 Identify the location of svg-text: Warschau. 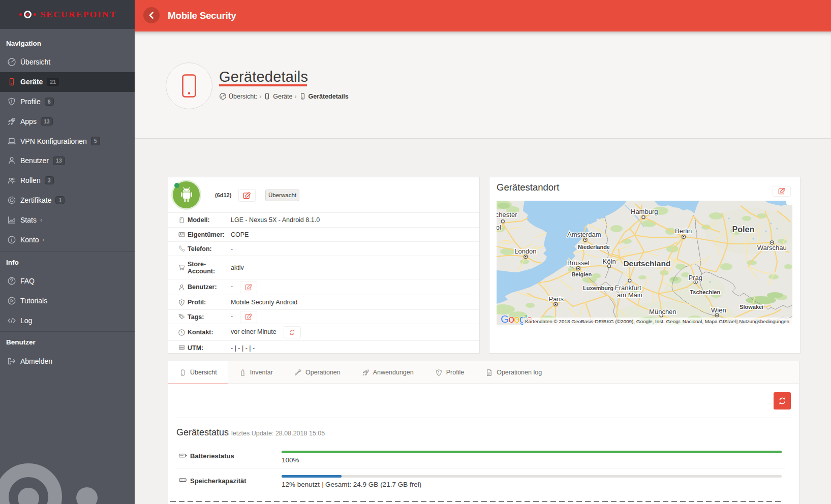
(772, 248).